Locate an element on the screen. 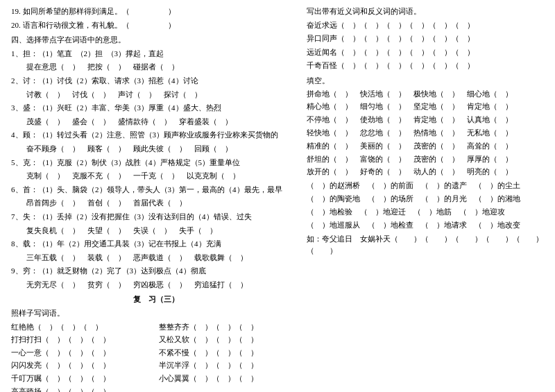  q1a-text: 提在意思（ ） 把按（ ） 碰据者（ ） is located at coordinates (156, 67).